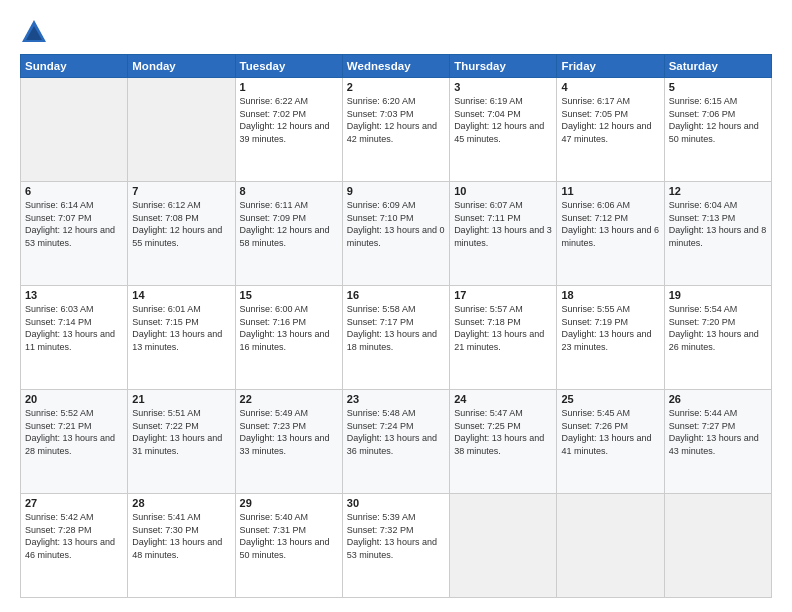 The image size is (792, 612). Describe the element at coordinates (380, 322) in the screenshot. I see `sunset-text: Sunset: 7:17 PM` at that location.